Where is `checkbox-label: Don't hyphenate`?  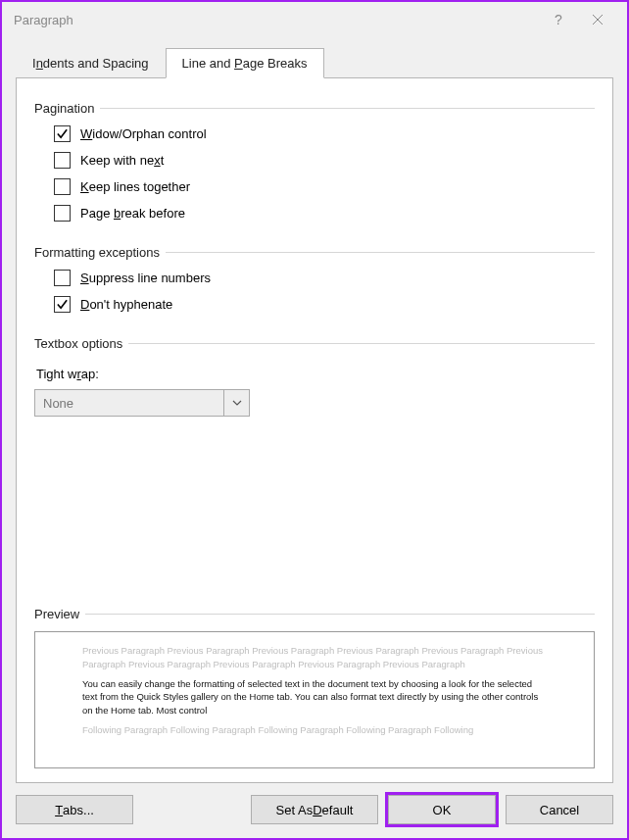 checkbox-label: Don't hyphenate is located at coordinates (126, 304).